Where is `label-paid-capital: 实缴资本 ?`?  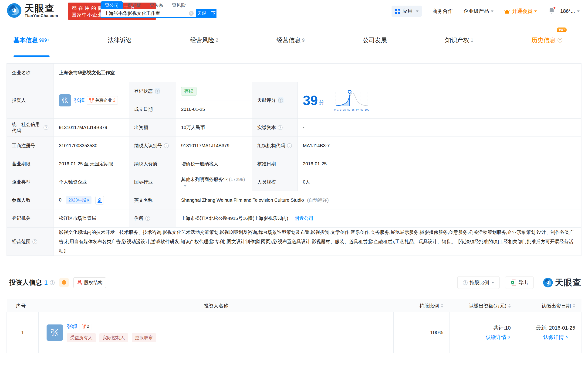 label-paid-capital: 实缴资本 ? is located at coordinates (275, 128).